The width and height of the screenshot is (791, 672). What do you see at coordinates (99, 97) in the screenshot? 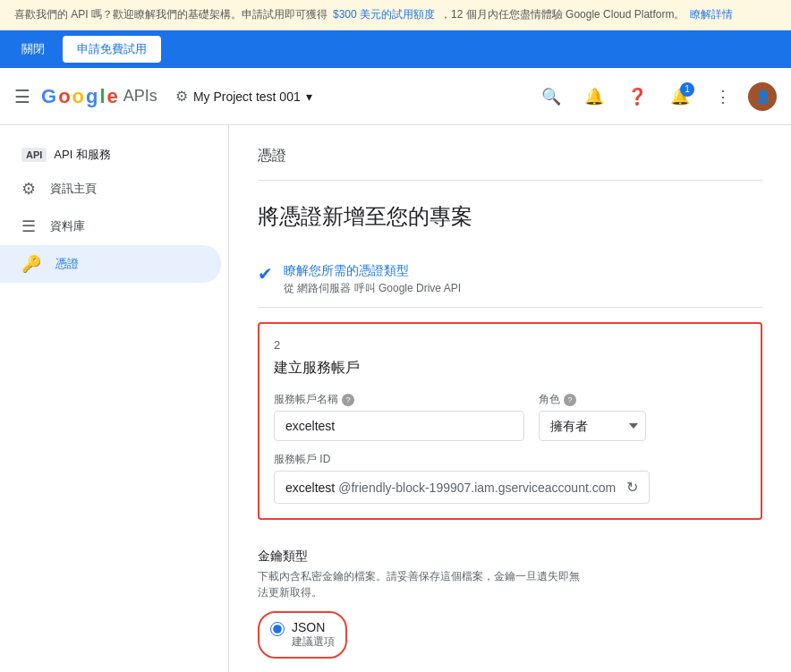
I see `google-apis-logo: G o o g l e APIs` at bounding box center [99, 97].